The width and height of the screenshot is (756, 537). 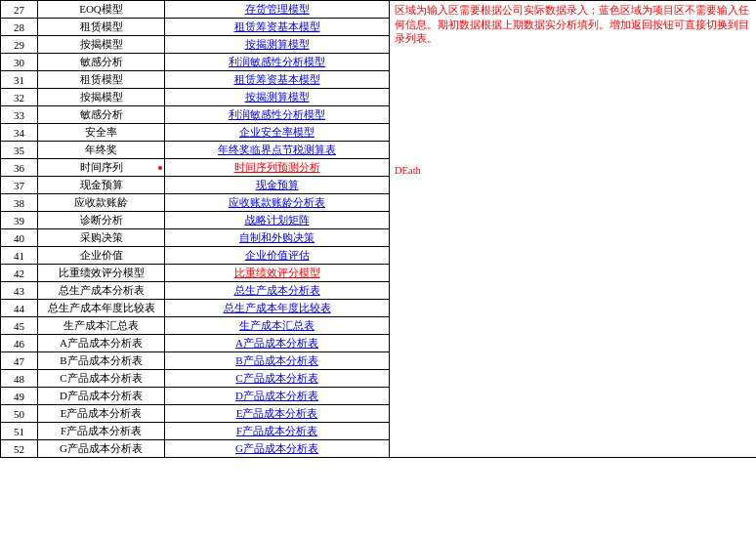 What do you see at coordinates (20, 150) in the screenshot?
I see `row-number: 35` at bounding box center [20, 150].